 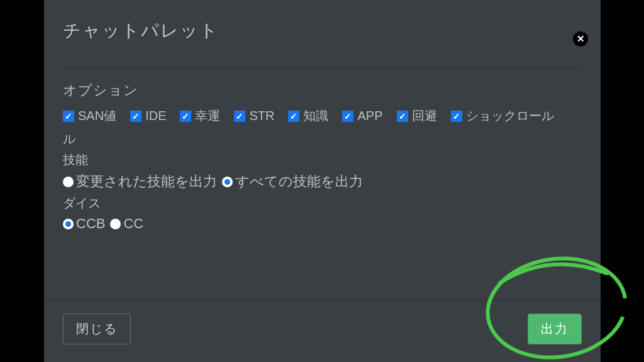 I want to click on checkbox-label: IDE, so click(x=156, y=116).